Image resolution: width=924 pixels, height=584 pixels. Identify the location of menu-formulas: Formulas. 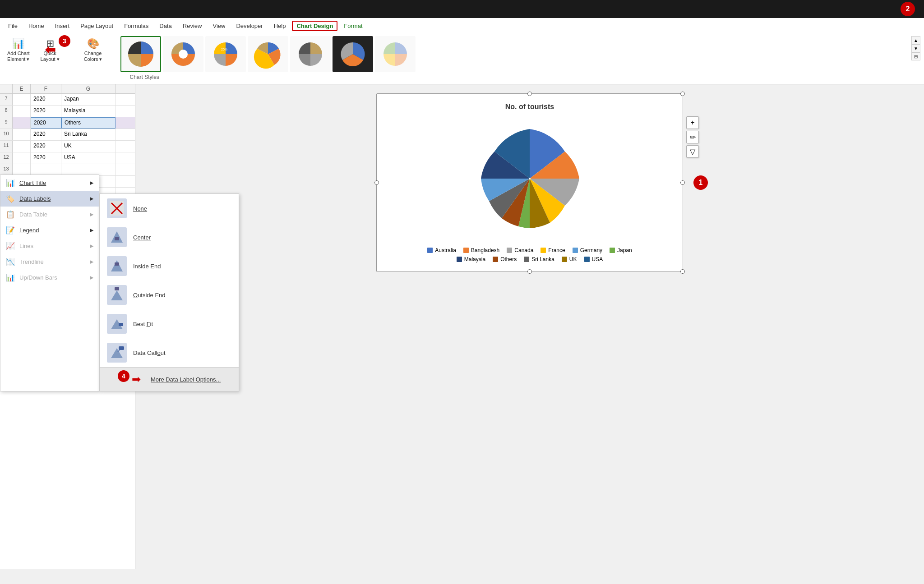
(136, 26).